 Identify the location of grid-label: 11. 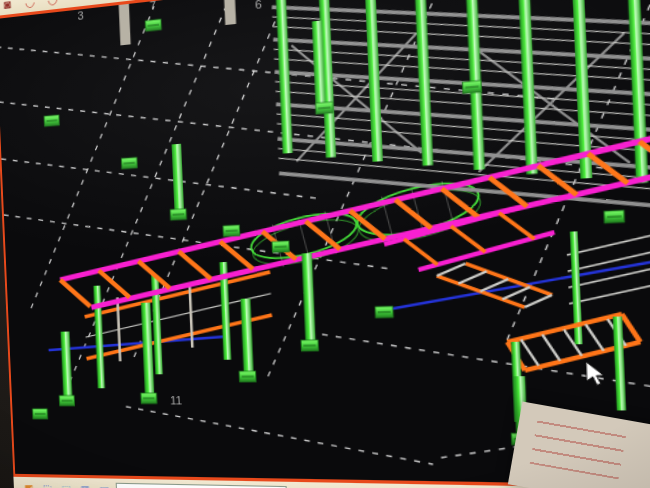
(176, 400).